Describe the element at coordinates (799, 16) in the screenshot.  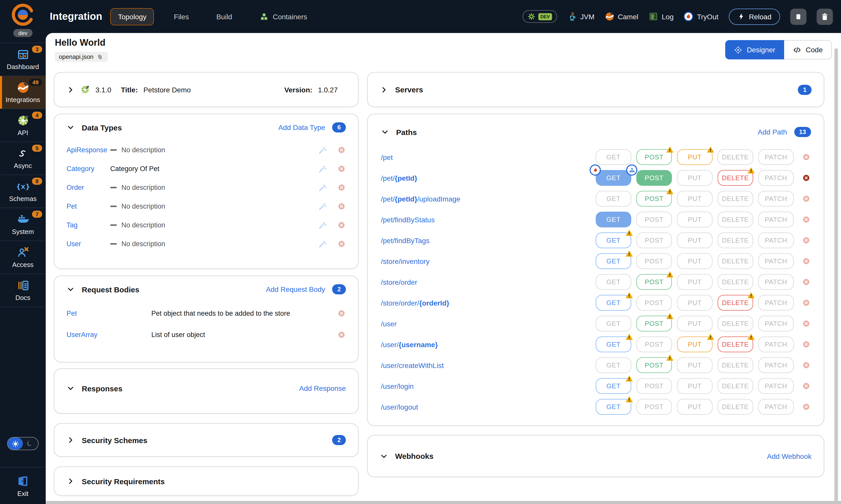
I see `stop-button` at that location.